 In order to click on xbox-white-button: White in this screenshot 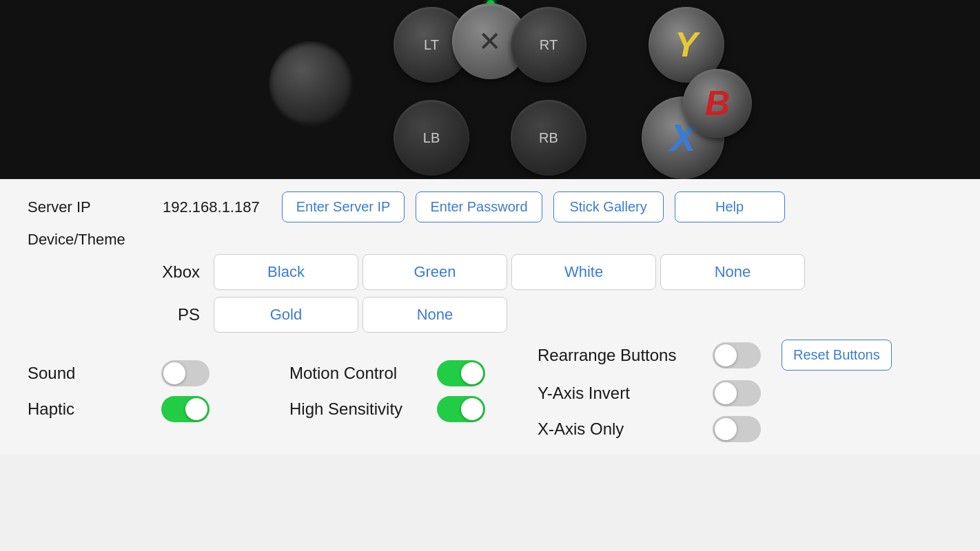, I will do `click(584, 272)`.